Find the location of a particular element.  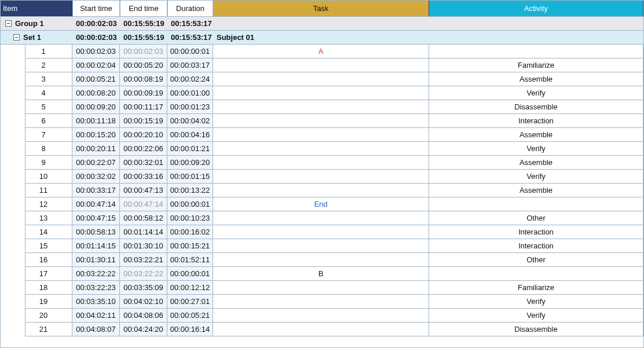

row-end: 00:00:22:06 is located at coordinates (144, 149).